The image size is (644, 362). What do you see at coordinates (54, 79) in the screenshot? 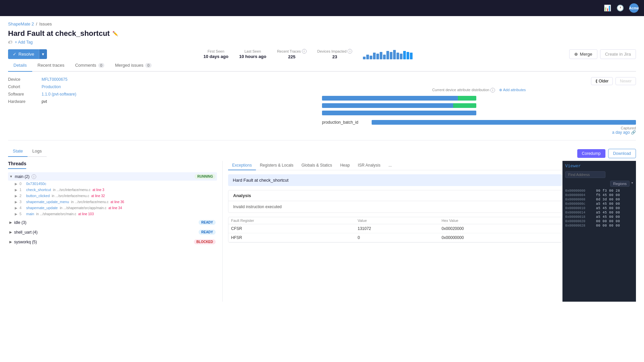
I see `device-value: MFLT0000675` at bounding box center [54, 79].